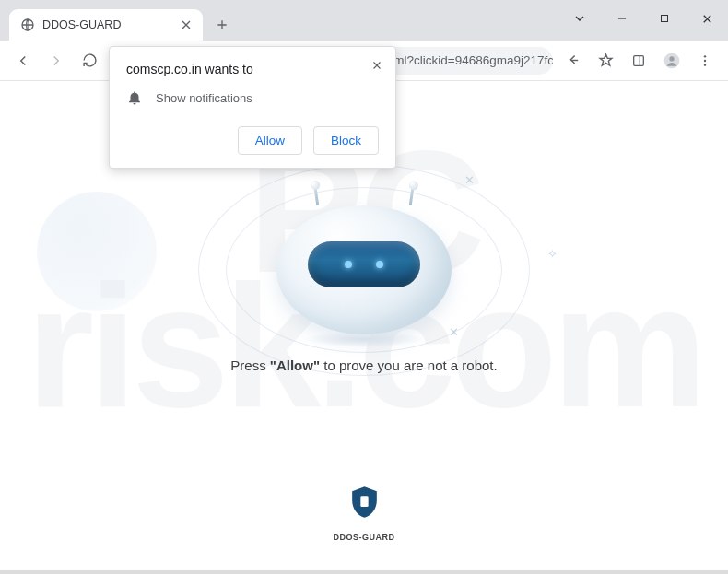 Image resolution: width=728 pixels, height=574 pixels. What do you see at coordinates (186, 25) in the screenshot?
I see `close-tab-icon` at bounding box center [186, 25].